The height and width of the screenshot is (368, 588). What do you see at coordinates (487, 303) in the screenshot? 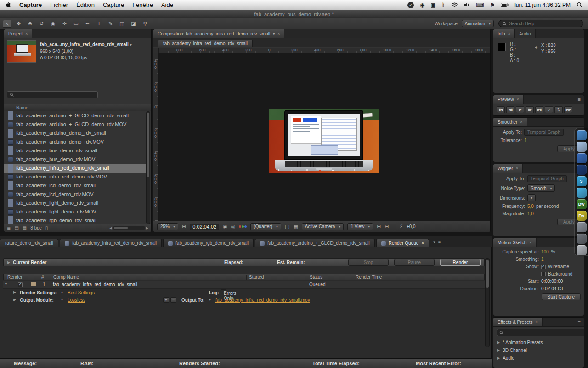
I see `render-queue-scrollbar` at bounding box center [487, 303].